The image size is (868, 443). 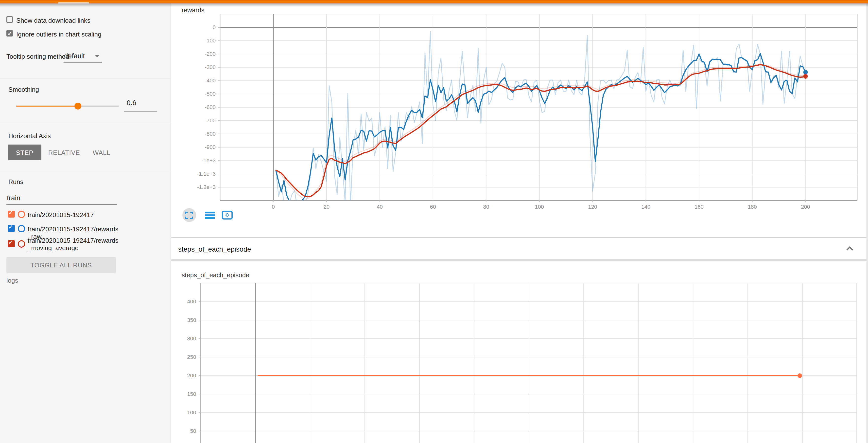 What do you see at coordinates (210, 121) in the screenshot?
I see `svg-text: -700` at bounding box center [210, 121].